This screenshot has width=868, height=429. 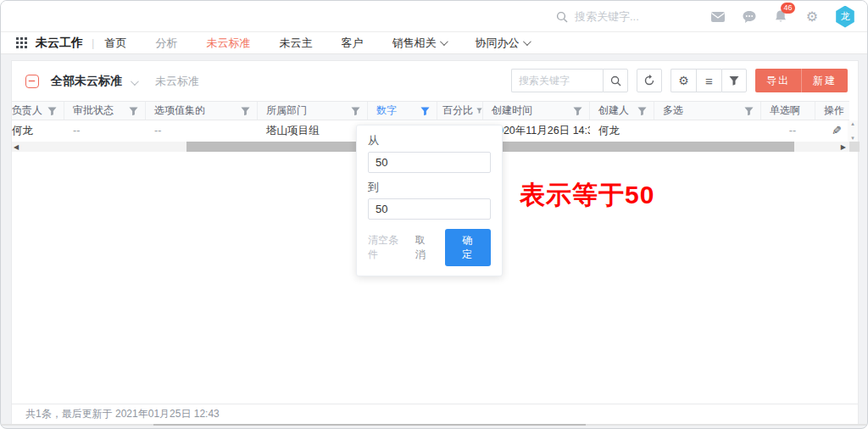 I want to click on column-header-department: 所属部门, so click(x=313, y=110).